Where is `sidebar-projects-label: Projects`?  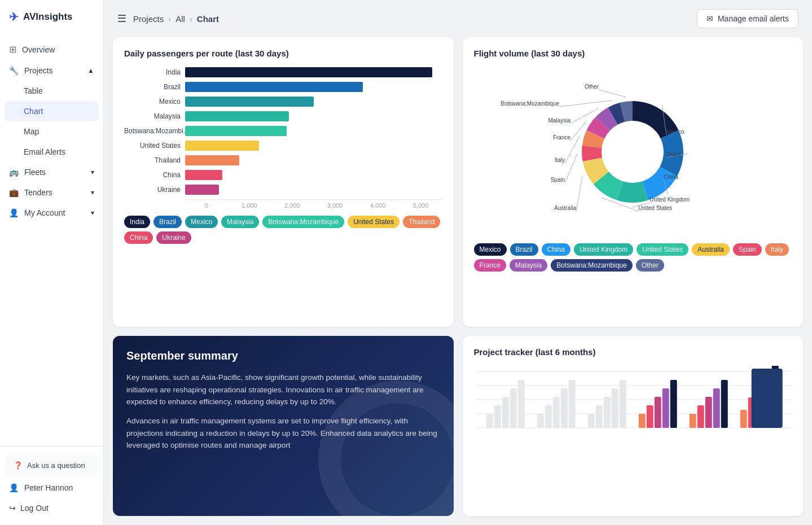
sidebar-projects-label: Projects is located at coordinates (38, 71).